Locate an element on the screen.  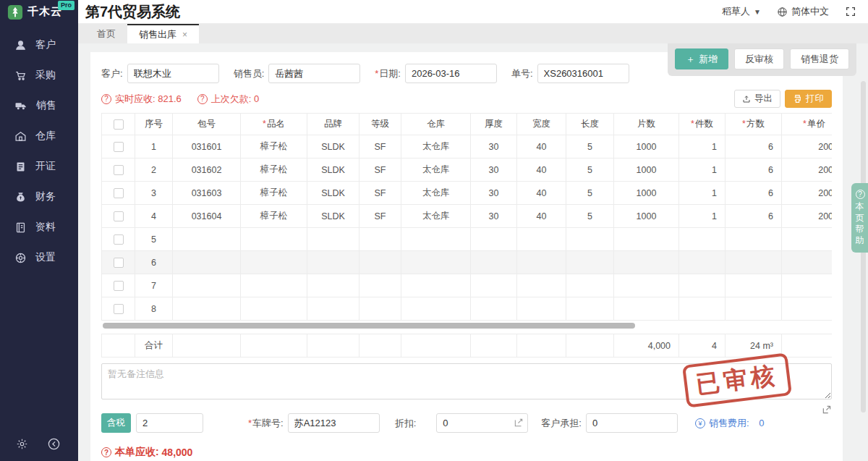
date-input is located at coordinates (451, 74).